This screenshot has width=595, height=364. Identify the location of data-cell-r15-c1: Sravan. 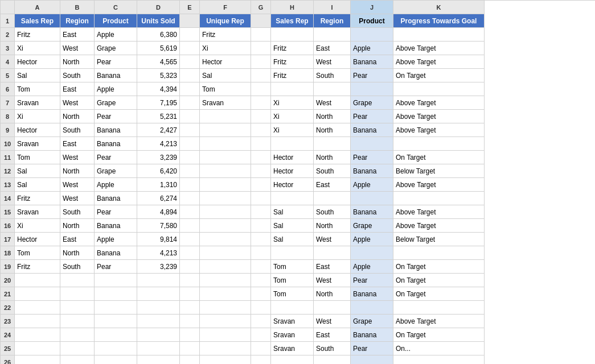
(38, 212).